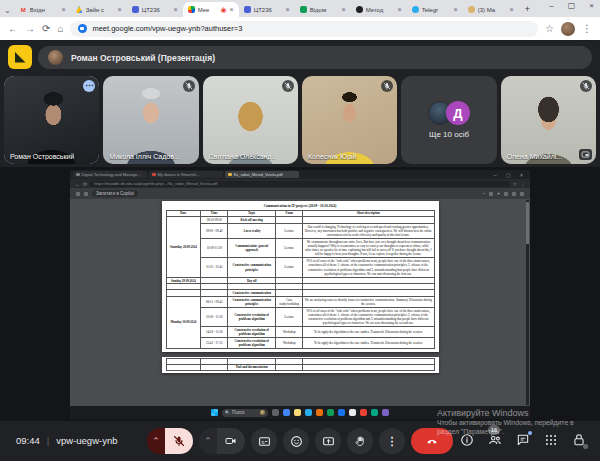 This screenshot has width=600, height=461. I want to click on profile-avatar, so click(568, 29).